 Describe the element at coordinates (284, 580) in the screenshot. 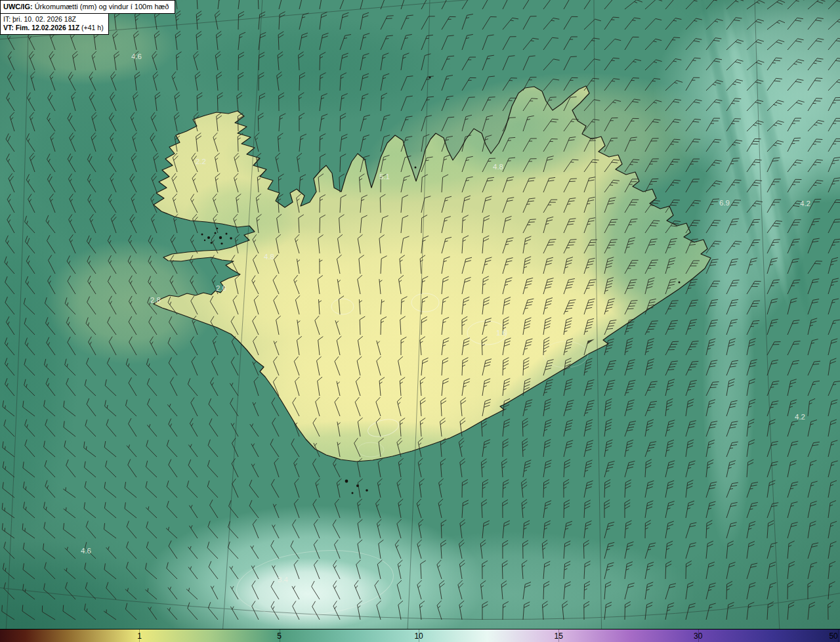

I see `precip-value-label: 3.4` at that location.